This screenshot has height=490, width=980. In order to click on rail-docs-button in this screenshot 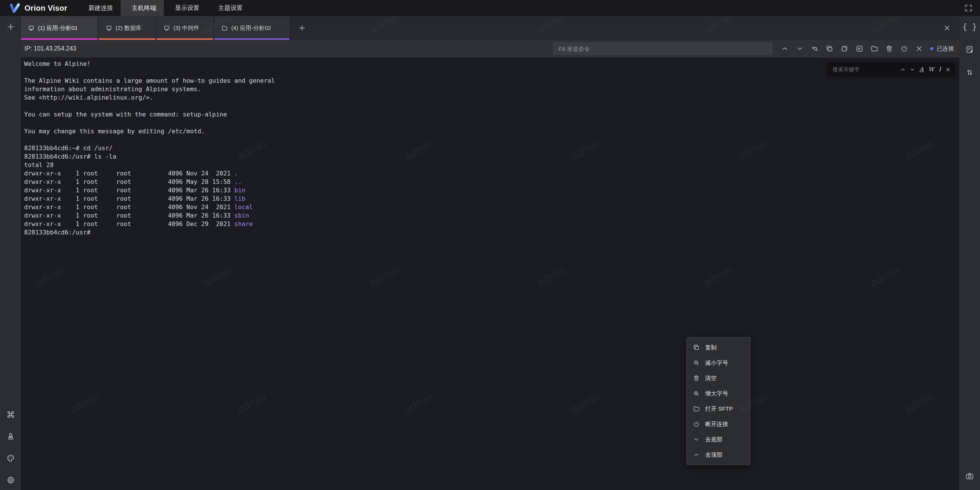, I will do `click(970, 49)`.